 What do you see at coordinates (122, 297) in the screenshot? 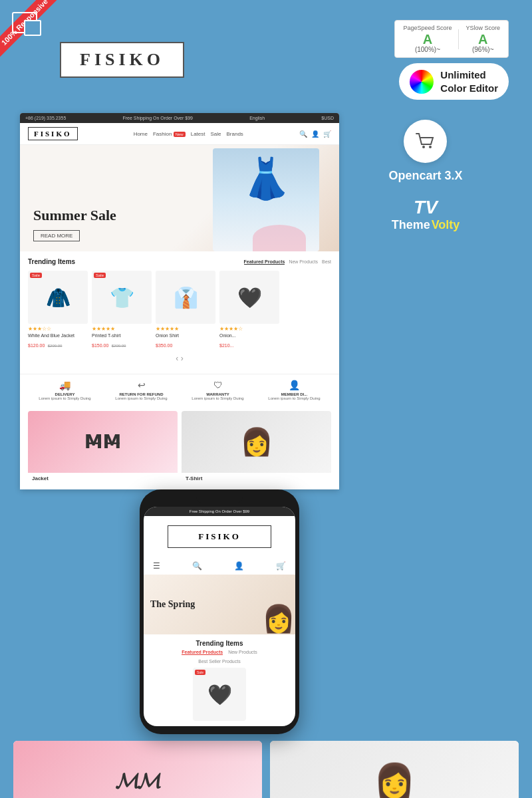
I see `product-image: 👕Sale` at bounding box center [122, 297].